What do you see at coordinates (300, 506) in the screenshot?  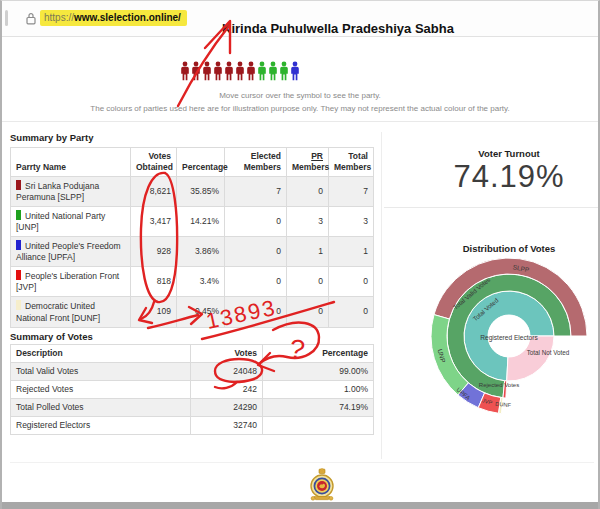 I see `window-bottom-border` at bounding box center [300, 506].